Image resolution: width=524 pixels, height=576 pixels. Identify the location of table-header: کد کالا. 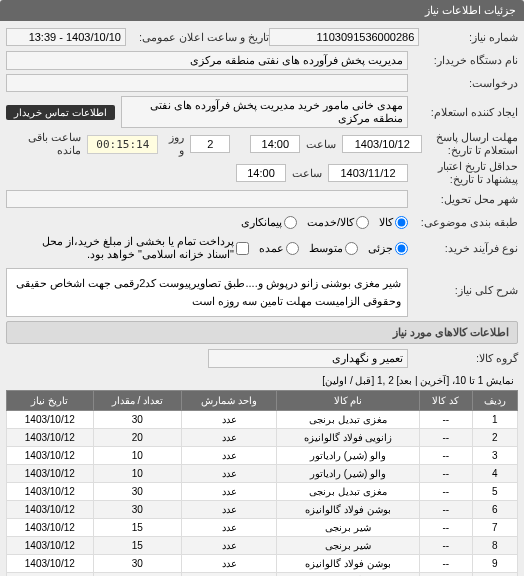
(446, 401).